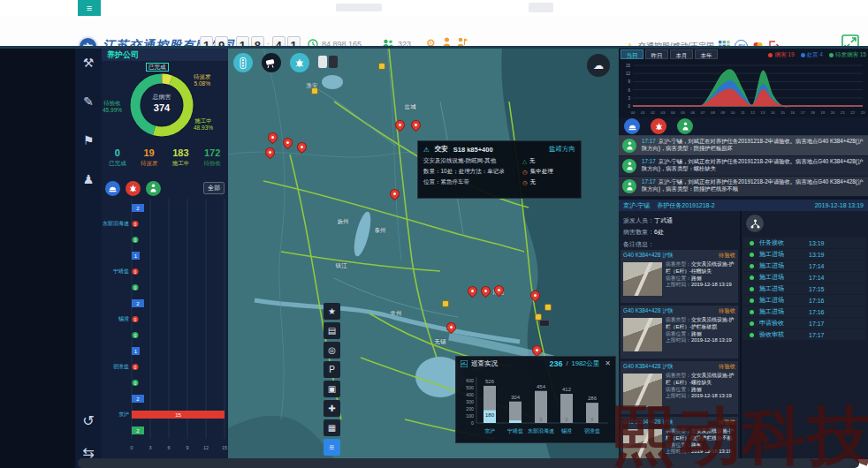 The height and width of the screenshot is (468, 868). Describe the element at coordinates (783, 113) in the screenshot. I see `svg-text: 15` at that location.